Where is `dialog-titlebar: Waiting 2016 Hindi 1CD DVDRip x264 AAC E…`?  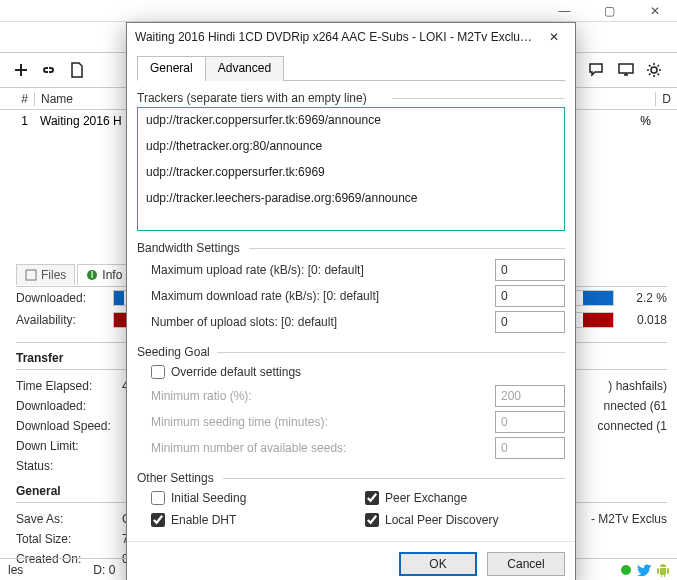 dialog-titlebar: Waiting 2016 Hindi 1CD DVDRip x264 AAC E… is located at coordinates (351, 37).